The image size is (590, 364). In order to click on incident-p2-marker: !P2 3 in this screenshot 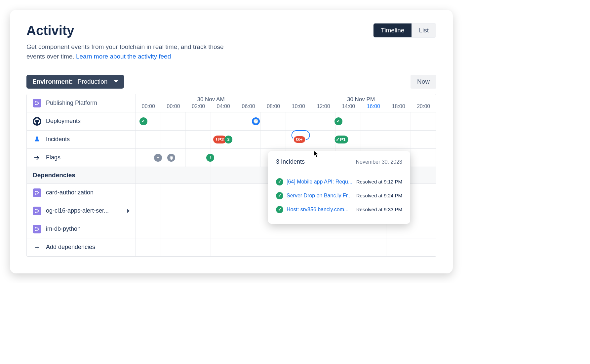, I will do `click(223, 140)`.